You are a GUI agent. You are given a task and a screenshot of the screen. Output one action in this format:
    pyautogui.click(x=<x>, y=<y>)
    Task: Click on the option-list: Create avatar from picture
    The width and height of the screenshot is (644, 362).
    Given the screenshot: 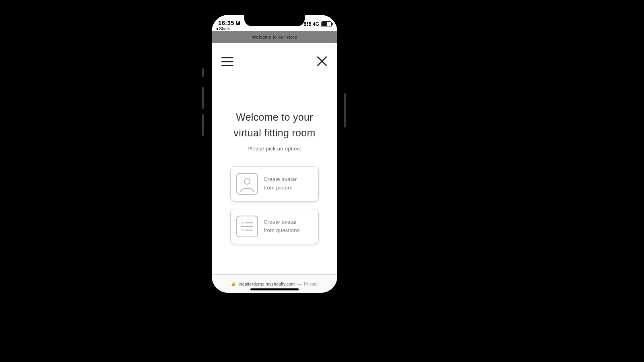 What is the action you would take?
    pyautogui.click(x=275, y=205)
    